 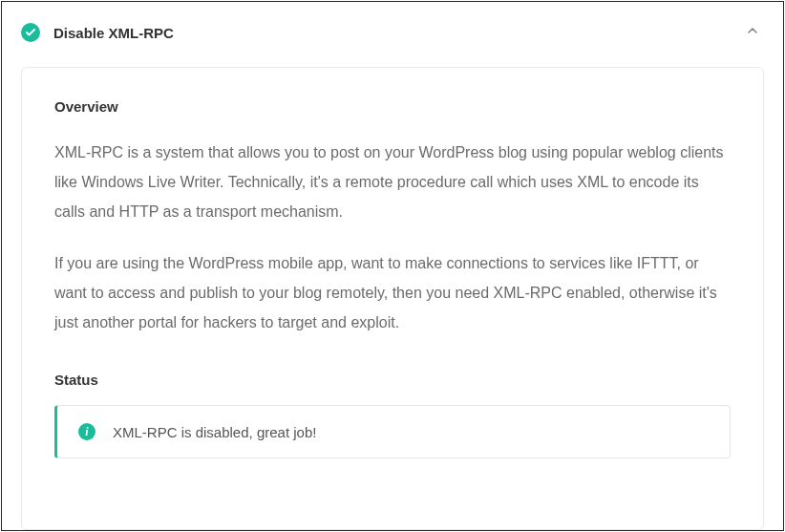 What do you see at coordinates (214, 432) in the screenshot?
I see `status-message: XML-RPC is disabled, great job!` at bounding box center [214, 432].